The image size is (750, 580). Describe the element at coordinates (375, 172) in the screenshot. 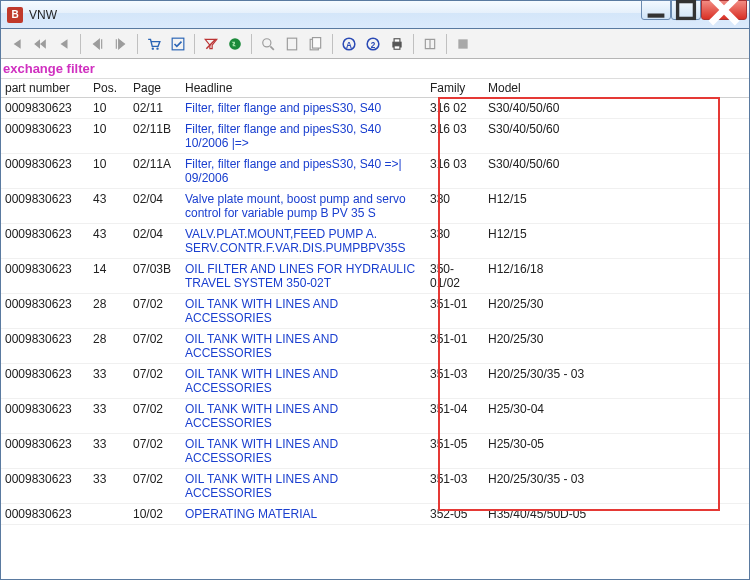

I see `table-row: 00098306231002/11AFilter, filter flange …` at that location.